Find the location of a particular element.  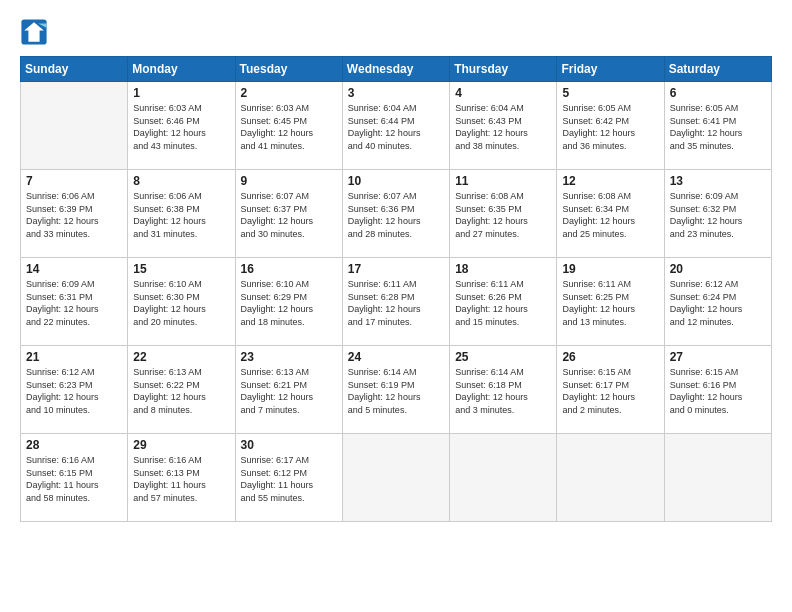

day-number: 30 is located at coordinates (289, 445).